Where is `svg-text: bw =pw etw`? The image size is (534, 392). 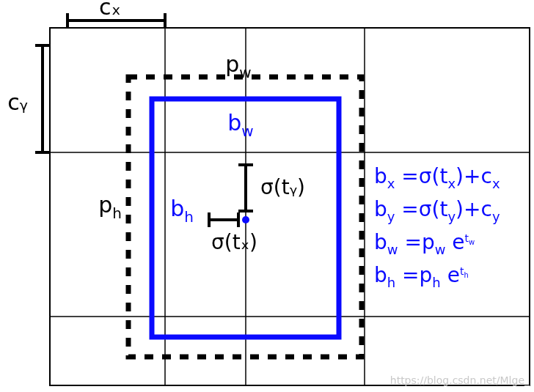
svg-text: bw =pw etw is located at coordinates (424, 245).